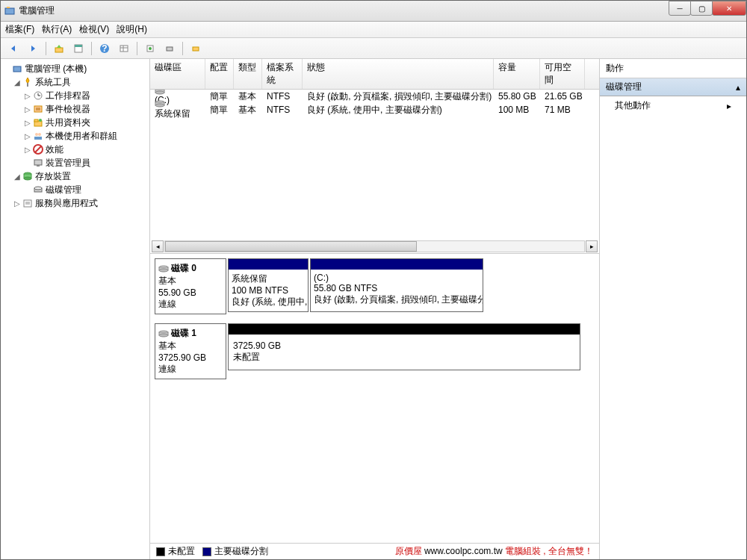 The width and height of the screenshot is (747, 560). I want to click on titlebar: 電腦管理 ─ ▢ ✕, so click(374, 11).